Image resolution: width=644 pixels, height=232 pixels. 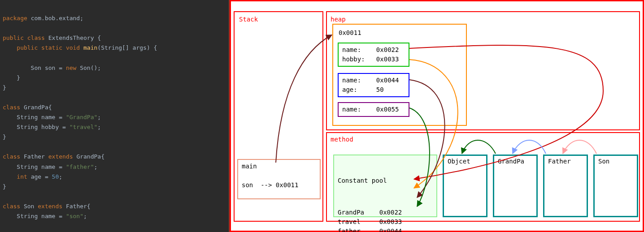 I want to click on class-object: Objcet, so click(x=465, y=186).